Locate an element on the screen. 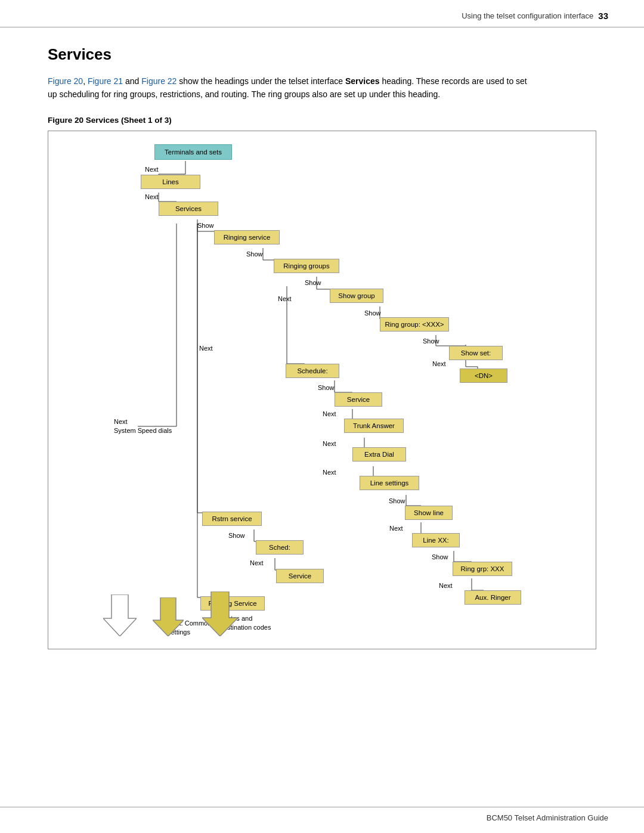  page-number: 33 is located at coordinates (603, 16).